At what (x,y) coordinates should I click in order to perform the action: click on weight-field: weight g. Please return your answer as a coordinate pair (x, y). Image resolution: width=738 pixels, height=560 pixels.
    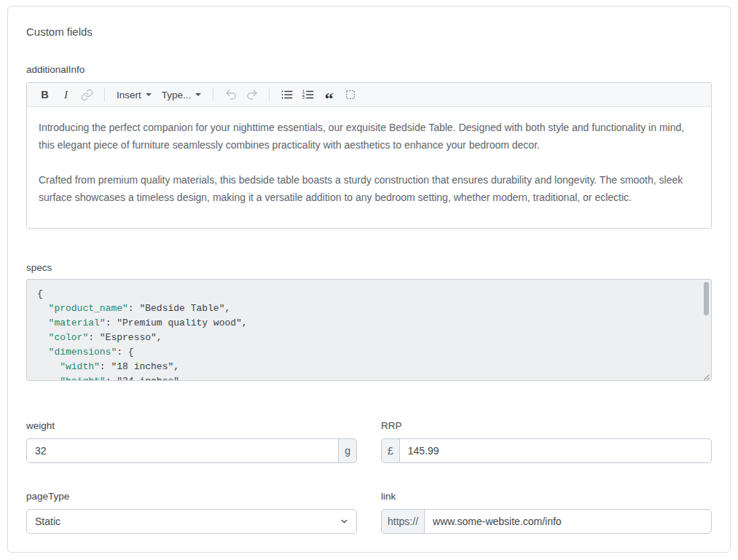
    Looking at the image, I should click on (192, 441).